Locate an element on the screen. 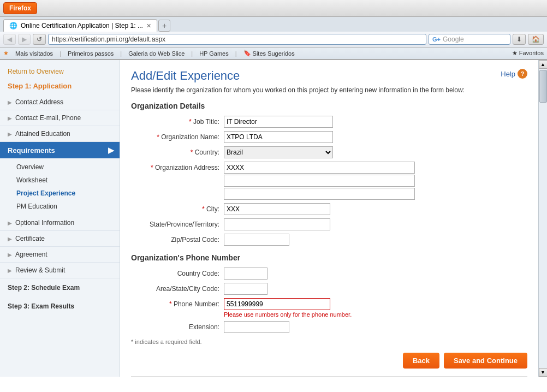 The width and height of the screenshot is (547, 392). new-tab-button: + is located at coordinates (164, 26).